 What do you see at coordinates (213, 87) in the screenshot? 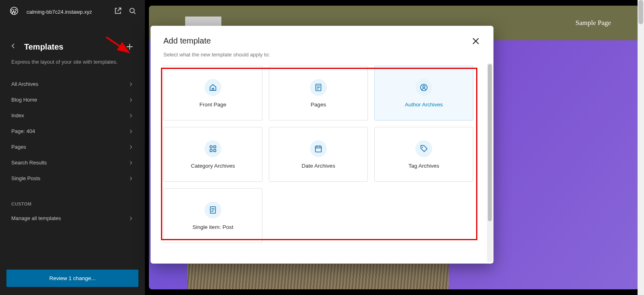
I see `home-icon` at bounding box center [213, 87].